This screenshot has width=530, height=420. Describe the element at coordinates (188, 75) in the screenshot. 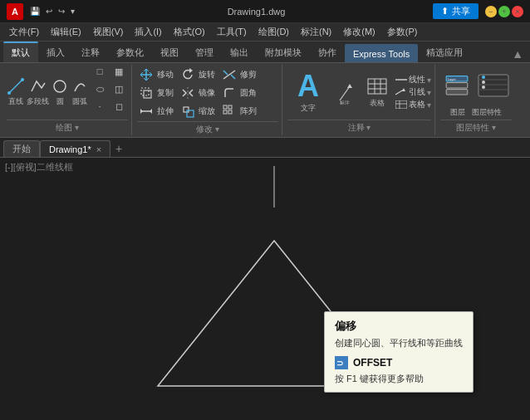

I see `rotate-button` at that location.